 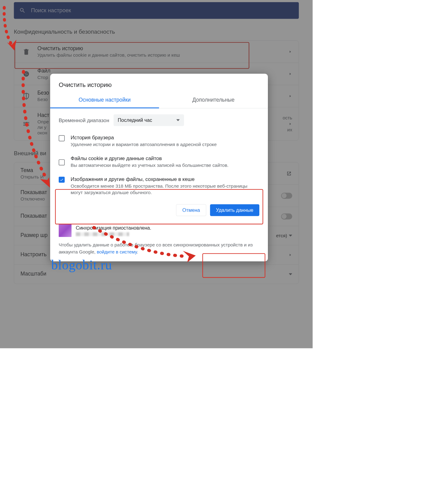 What do you see at coordinates (159, 100) in the screenshot?
I see `dialog-tabs: Основные настройки Дополнительные` at bounding box center [159, 100].